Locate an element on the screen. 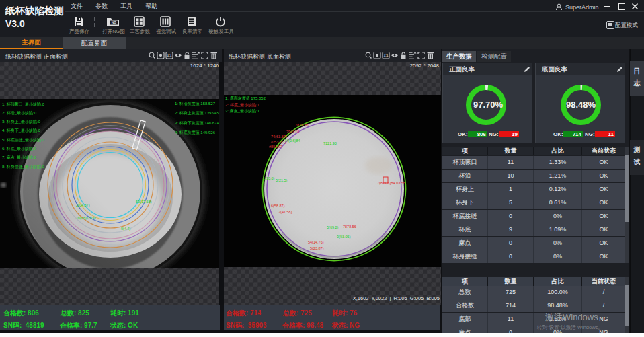 The height and width of the screenshot is (337, 644). svg-text: 7121.93 is located at coordinates (330, 143).